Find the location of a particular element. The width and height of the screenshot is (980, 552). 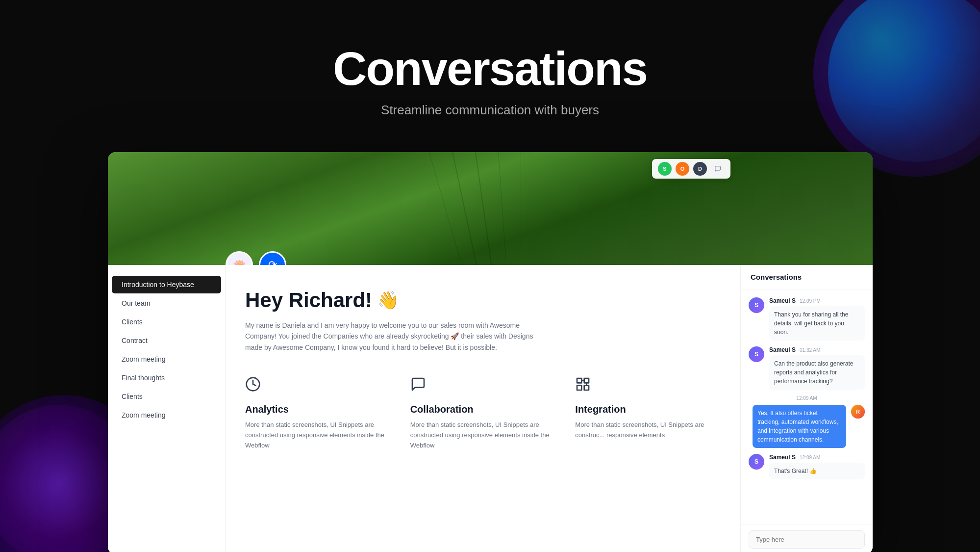

msg-sender-1: Sameul S is located at coordinates (782, 301).